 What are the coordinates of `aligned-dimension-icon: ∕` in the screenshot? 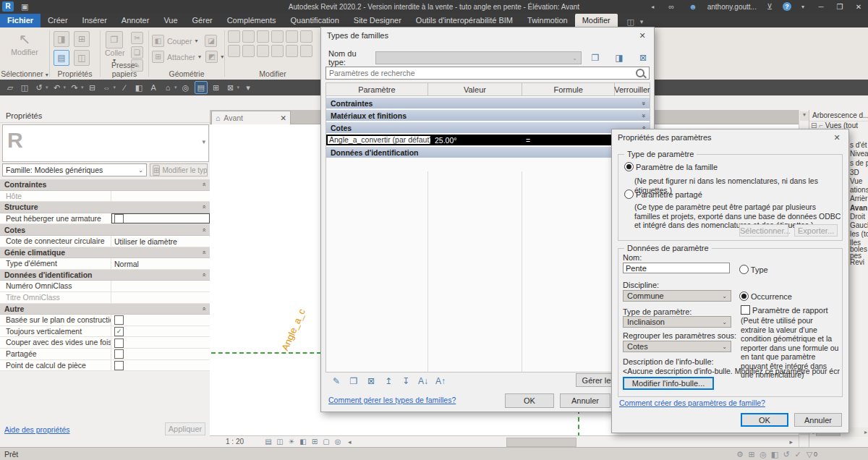 It's located at (124, 88).